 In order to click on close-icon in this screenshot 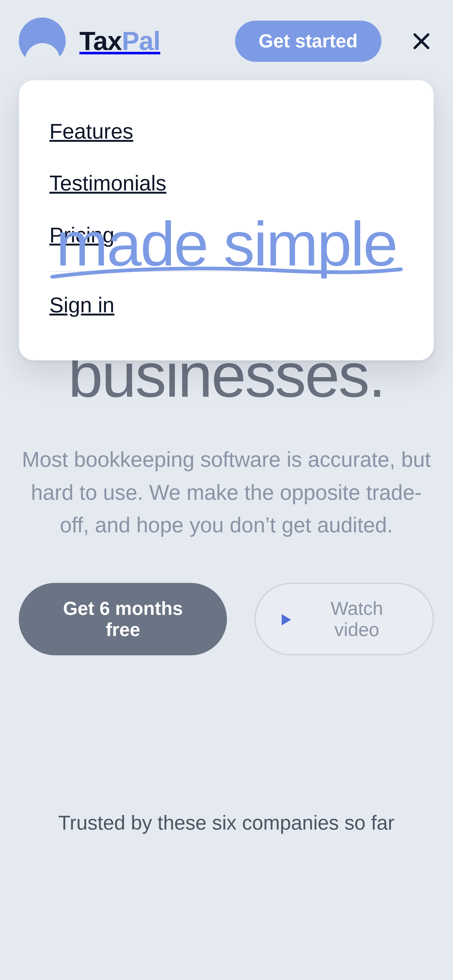, I will do `click(422, 41)`.